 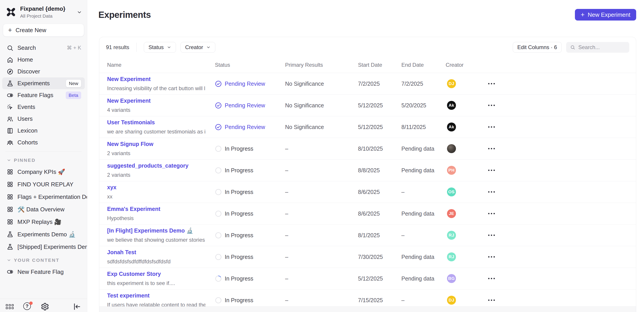 What do you see at coordinates (44, 172) in the screenshot?
I see `pinned-item-company-kpis: Company KPIs 🚀` at bounding box center [44, 172].